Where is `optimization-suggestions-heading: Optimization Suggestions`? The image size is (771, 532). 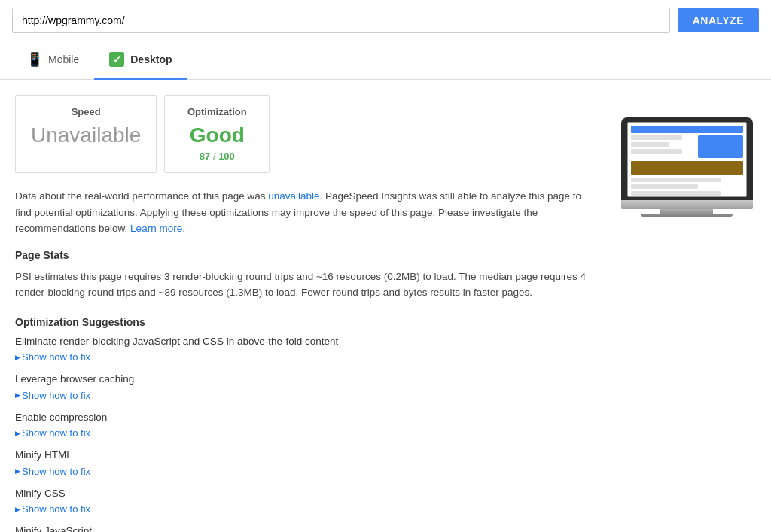 optimization-suggestions-heading: Optimization Suggestions is located at coordinates (301, 322).